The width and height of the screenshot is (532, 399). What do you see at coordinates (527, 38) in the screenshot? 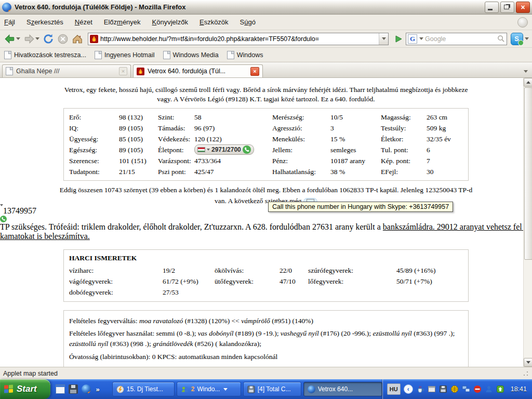
I see `skype-dropdown-icon` at bounding box center [527, 38].